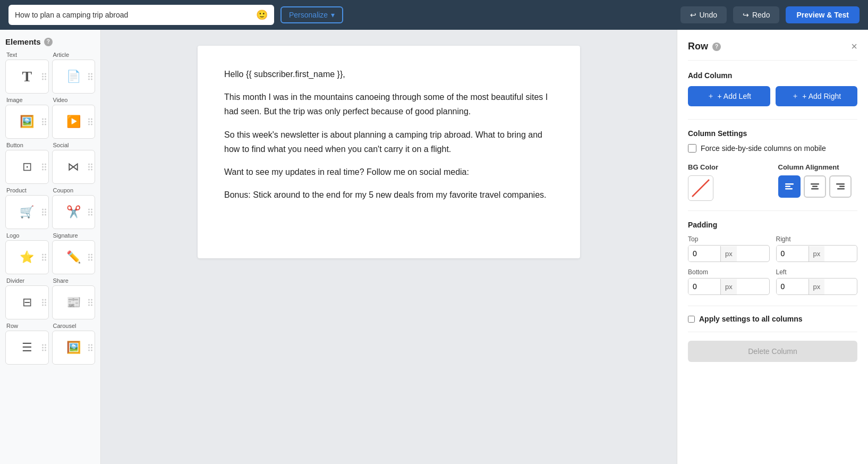 Image resolution: width=868 pixels, height=464 pixels. Describe the element at coordinates (27, 77) in the screenshot. I see `text-element-card: T` at that location.